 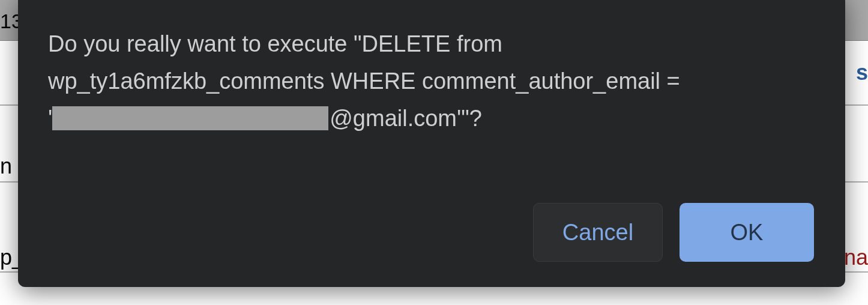 I want to click on dialog-message-line-3: '@gmail.com'"?, so click(x=431, y=118).